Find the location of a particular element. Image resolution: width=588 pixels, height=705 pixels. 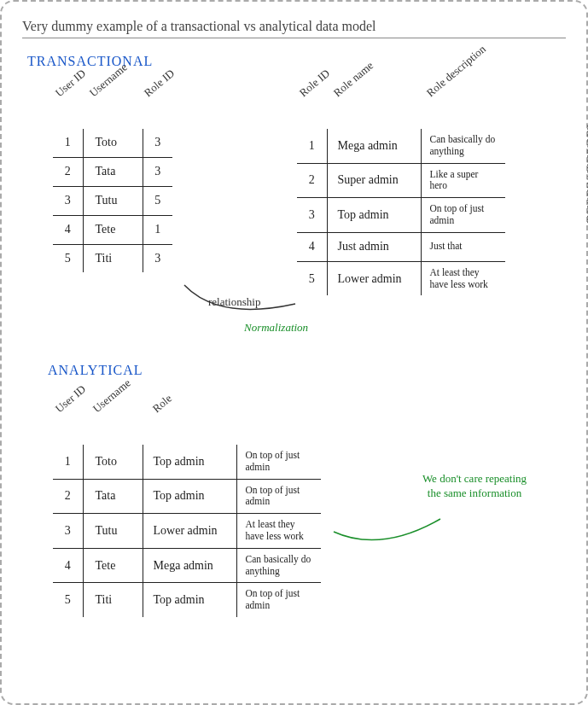

col-header: Role is located at coordinates (188, 382).